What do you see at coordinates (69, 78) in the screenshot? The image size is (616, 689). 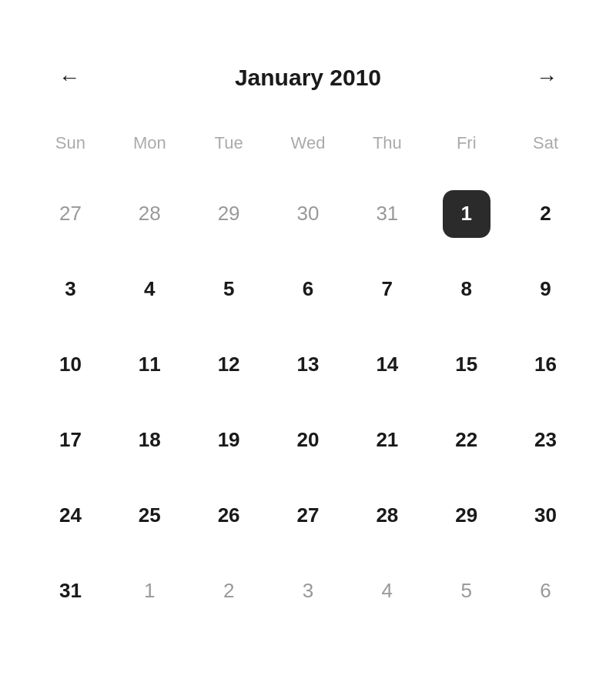 I see `prev-month-button: ←` at bounding box center [69, 78].